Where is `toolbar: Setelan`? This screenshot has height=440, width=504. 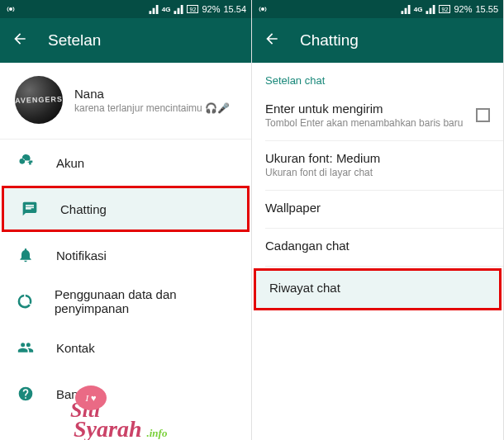
toolbar: Setelan is located at coordinates (126, 40).